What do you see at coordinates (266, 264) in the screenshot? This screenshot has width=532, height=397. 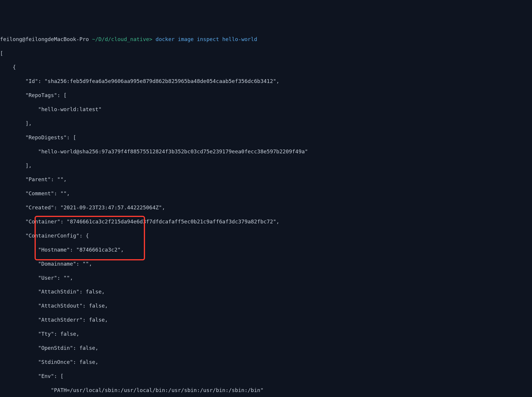 I see `output-domainname: "Domainname": "",` at bounding box center [266, 264].